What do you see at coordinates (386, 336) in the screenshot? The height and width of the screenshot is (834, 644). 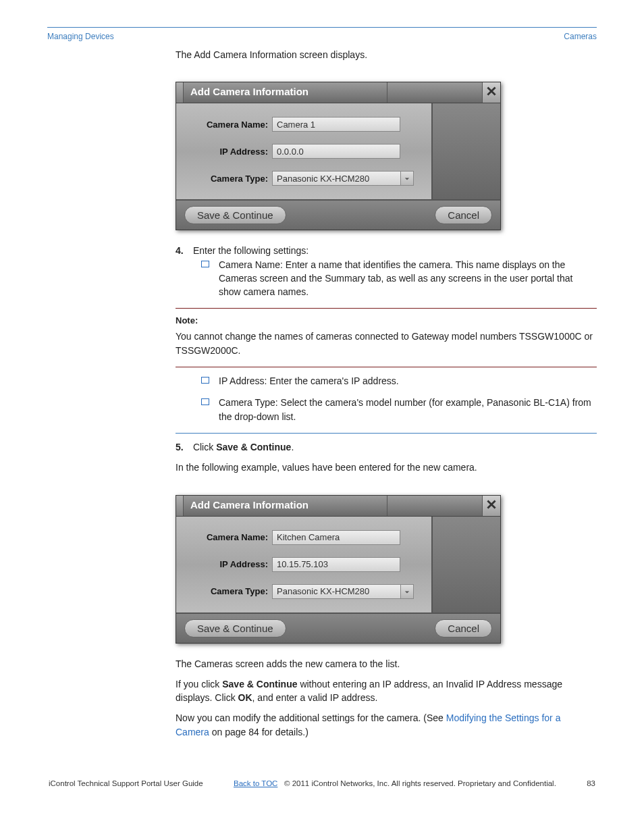 I see `note-block: Note: You cannot change the names of cam…` at bounding box center [386, 336].